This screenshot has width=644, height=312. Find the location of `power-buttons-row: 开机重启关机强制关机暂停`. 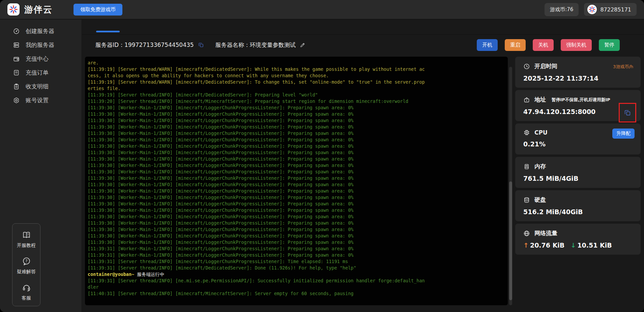

power-buttons-row: 开机重启关机强制关机暂停 is located at coordinates (548, 45).